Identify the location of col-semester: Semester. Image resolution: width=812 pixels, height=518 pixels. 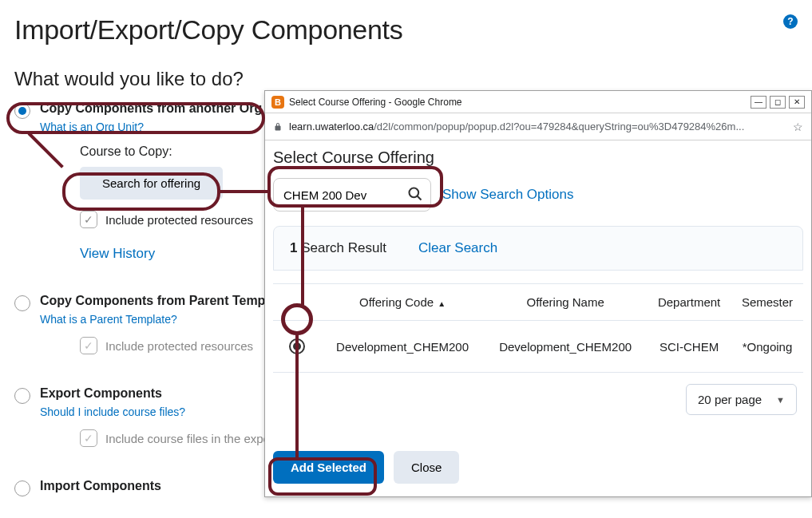
(767, 302).